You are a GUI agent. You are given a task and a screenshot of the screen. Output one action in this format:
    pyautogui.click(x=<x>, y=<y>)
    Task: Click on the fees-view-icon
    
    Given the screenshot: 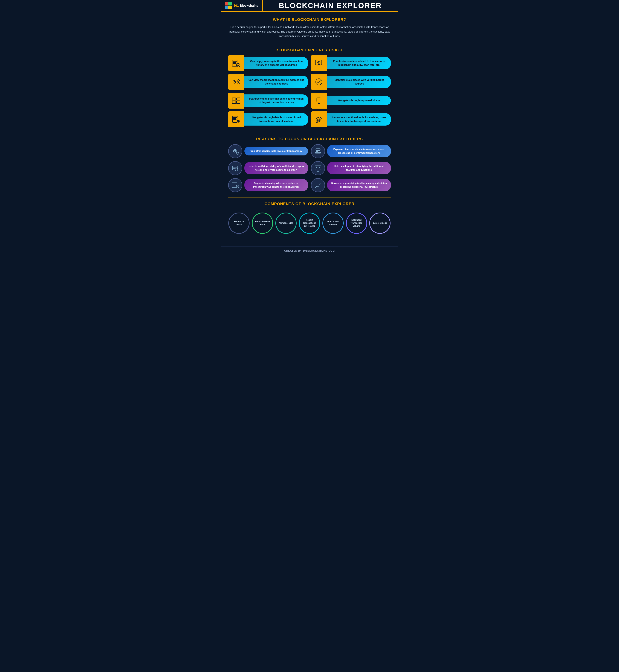 What is the action you would take?
    pyautogui.click(x=319, y=63)
    